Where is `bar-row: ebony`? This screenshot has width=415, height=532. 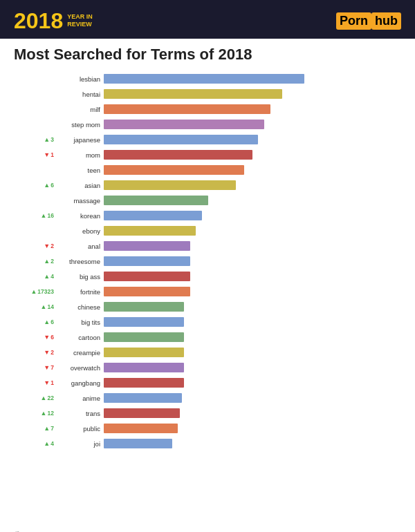 bar-row: ebony is located at coordinates (211, 231).